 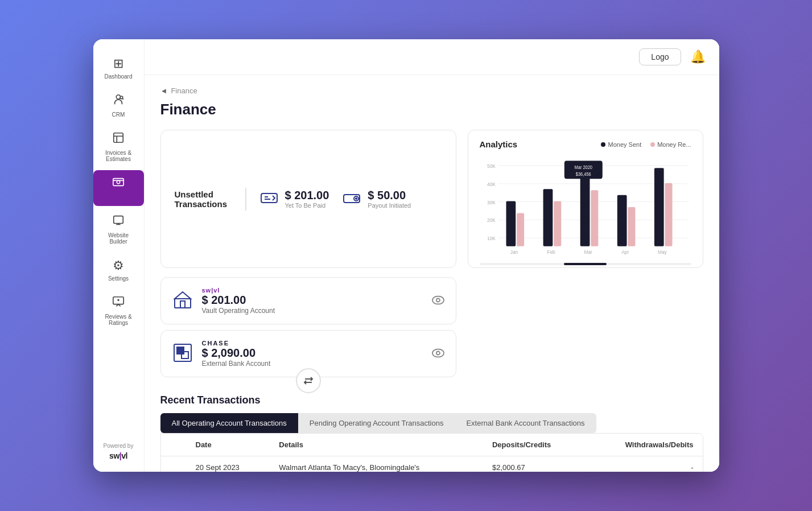 What do you see at coordinates (118, 139) in the screenshot?
I see `invoices-icon` at bounding box center [118, 139].